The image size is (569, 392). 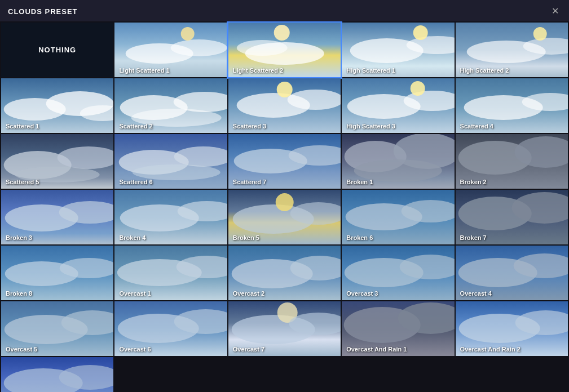 What do you see at coordinates (360, 182) in the screenshot?
I see `preset-label: Broken 1` at bounding box center [360, 182].